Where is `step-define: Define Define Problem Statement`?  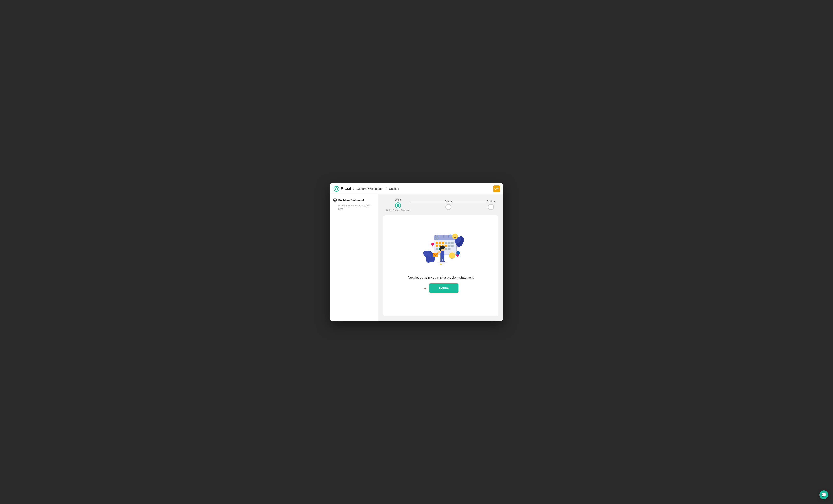
step-define: Define Define Problem Statement is located at coordinates (398, 205).